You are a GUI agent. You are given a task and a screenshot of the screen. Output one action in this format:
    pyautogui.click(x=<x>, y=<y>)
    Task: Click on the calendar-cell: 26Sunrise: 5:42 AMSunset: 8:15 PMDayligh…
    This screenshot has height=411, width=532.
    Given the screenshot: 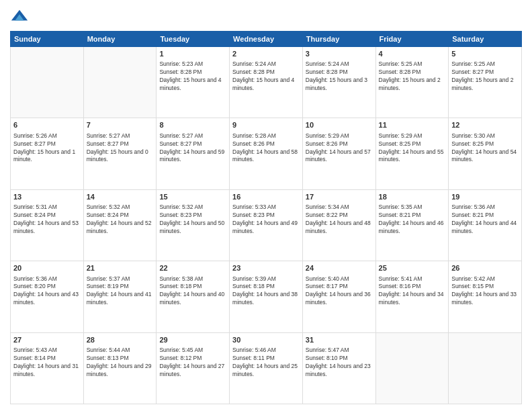 What is the action you would take?
    pyautogui.click(x=485, y=297)
    